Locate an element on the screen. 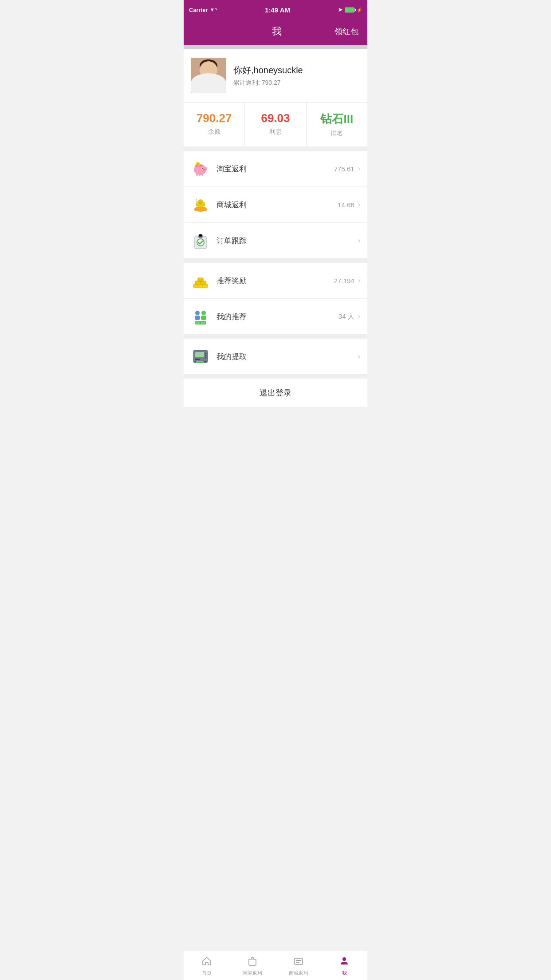  status-left: Carrier ▾ ◝ is located at coordinates (203, 10).